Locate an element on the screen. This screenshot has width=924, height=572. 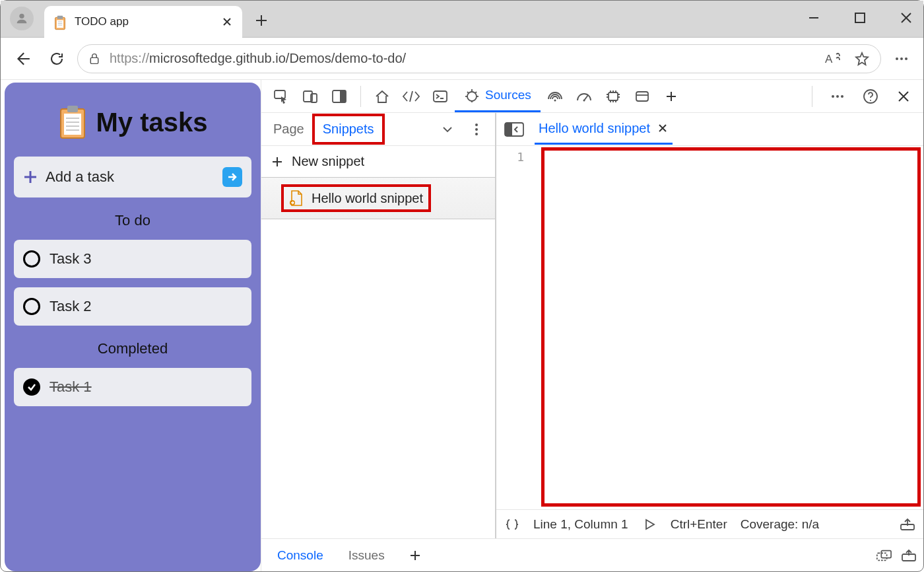
pretty-print-icon is located at coordinates (512, 524).